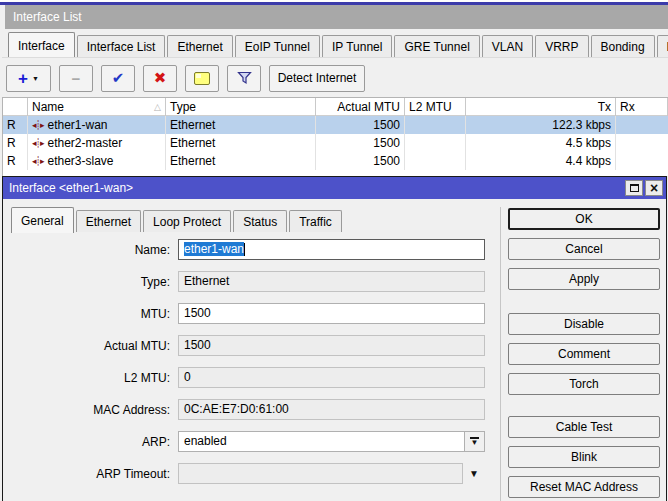  I want to click on mtu-label: MTU:, so click(96, 314).